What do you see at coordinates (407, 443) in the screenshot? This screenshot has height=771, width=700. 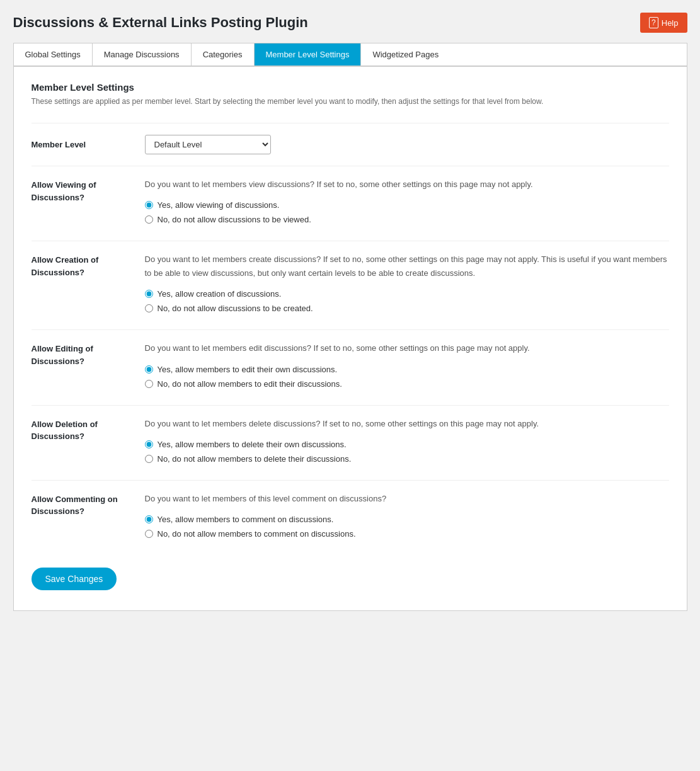 I see `setting-content-allow-deletion: Do you want to let members delete discus…` at bounding box center [407, 443].